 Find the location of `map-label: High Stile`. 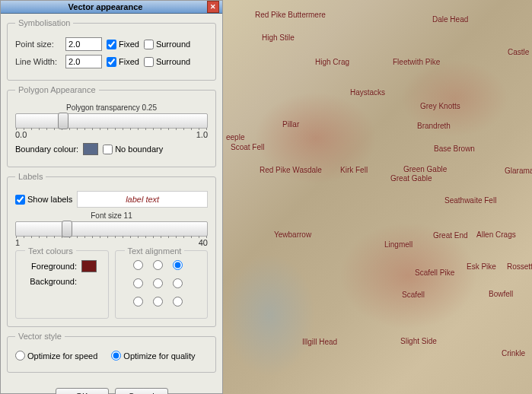

map-label: High Stile is located at coordinates (279, 38).